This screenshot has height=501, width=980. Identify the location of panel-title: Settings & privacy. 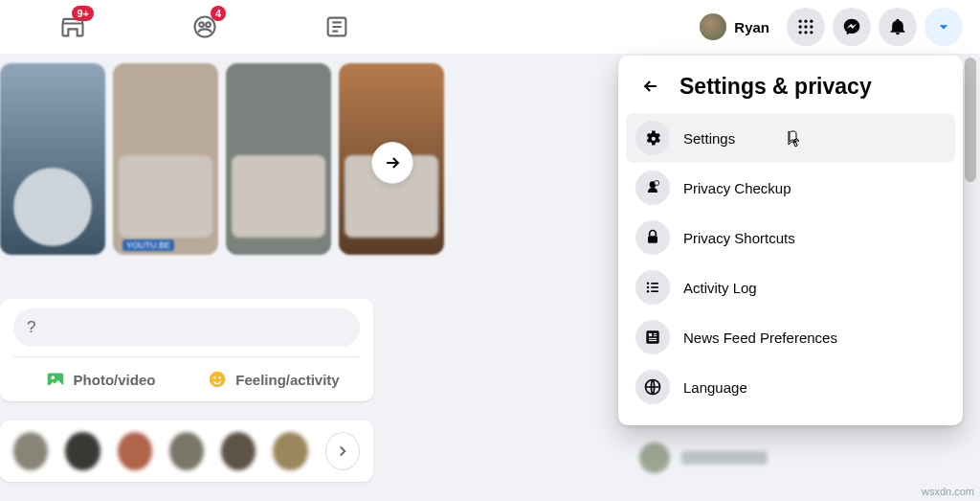
(775, 86).